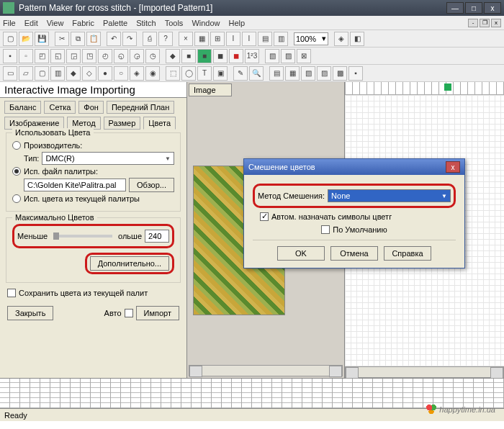  I want to click on undo-icon: ↶, so click(114, 39).